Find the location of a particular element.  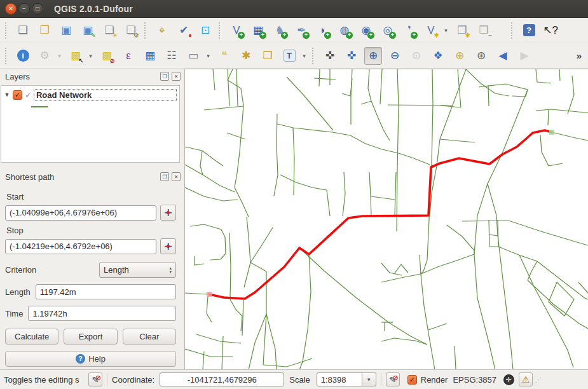

length-input: 1197.42m is located at coordinates (106, 292).